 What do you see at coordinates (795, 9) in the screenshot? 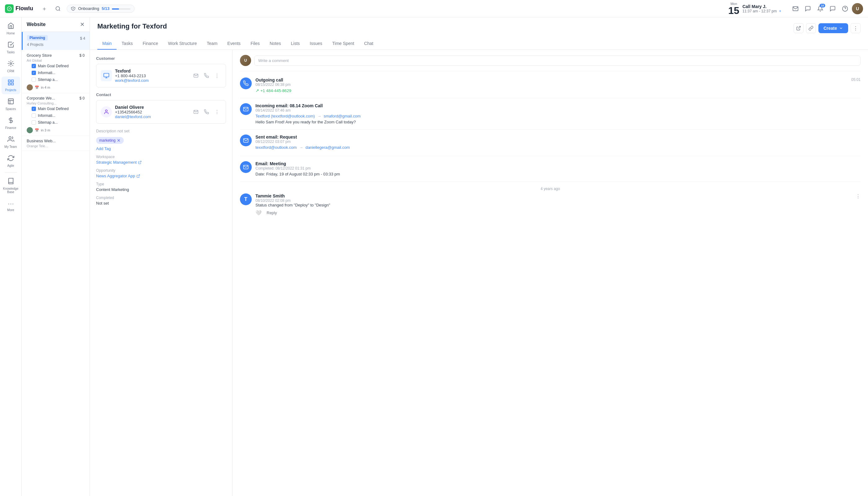
I see `mail-button` at bounding box center [795, 9].